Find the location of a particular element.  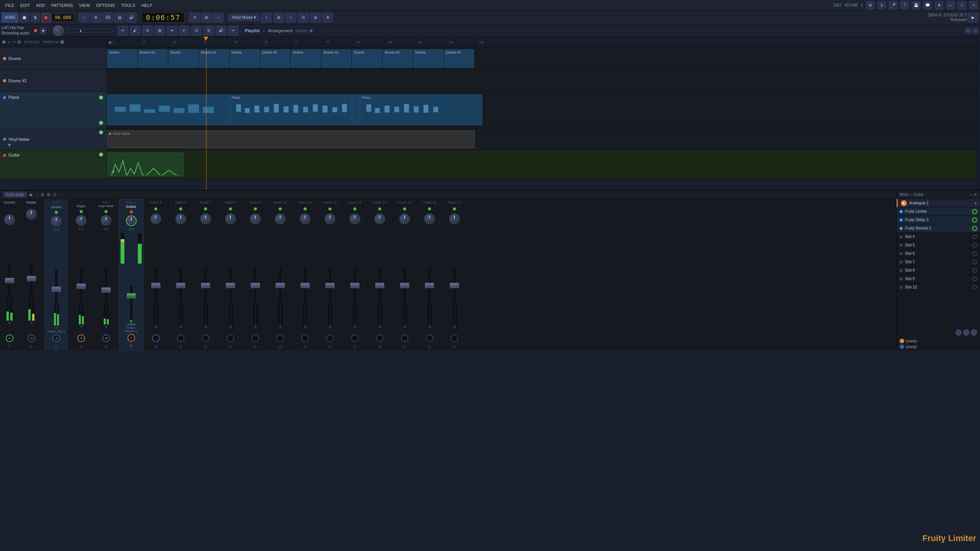

vinyl-block-1: ▶ Vinyl Noise is located at coordinates (291, 139).